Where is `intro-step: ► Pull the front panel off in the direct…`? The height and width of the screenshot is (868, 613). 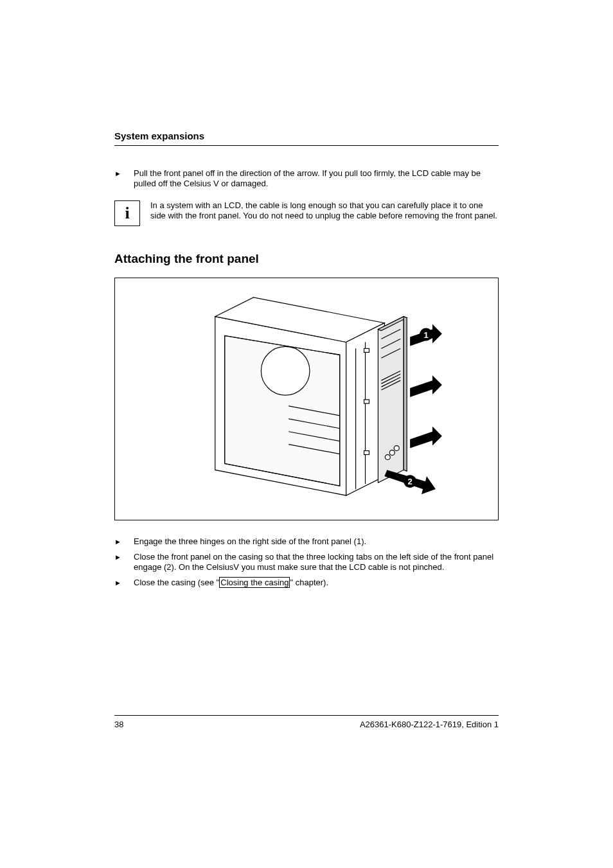
intro-step: ► Pull the front panel off in the direct… is located at coordinates (306, 179).